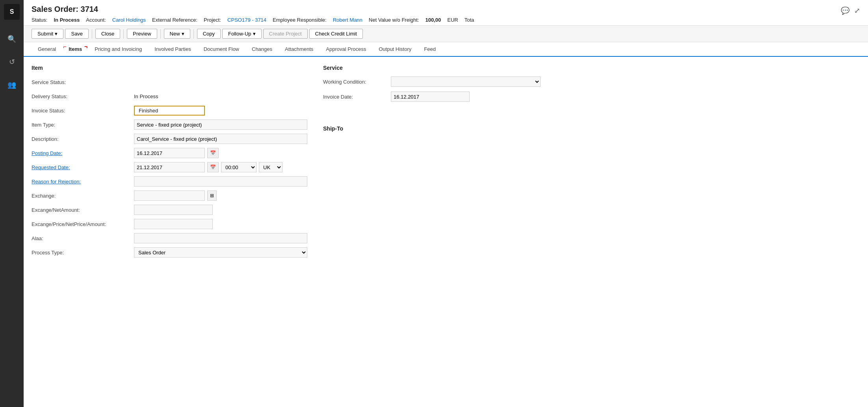 The height and width of the screenshot is (407, 868). What do you see at coordinates (83, 110) in the screenshot?
I see `invoice-status-label: Invoice Status:` at bounding box center [83, 110].